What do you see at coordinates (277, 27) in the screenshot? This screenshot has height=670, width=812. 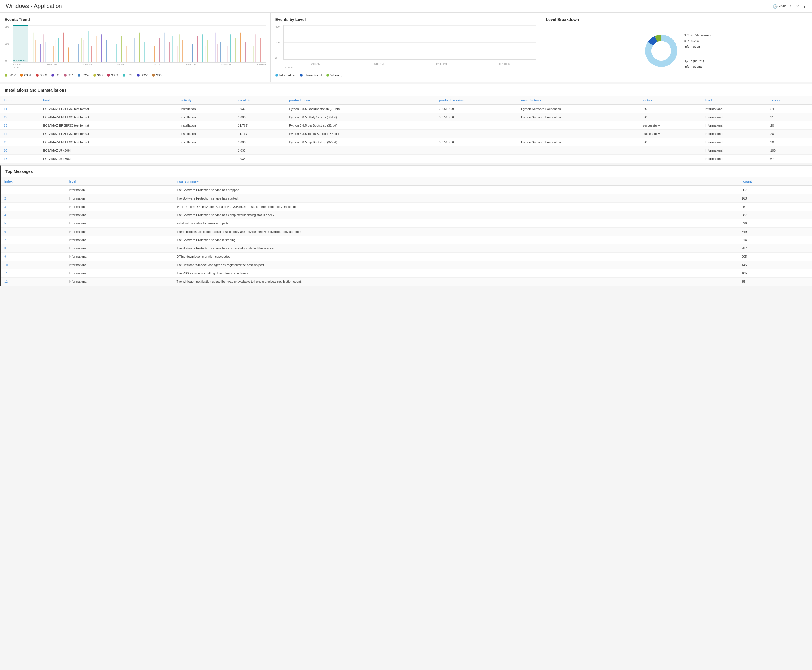 I see `y-label-400: 400` at bounding box center [277, 27].